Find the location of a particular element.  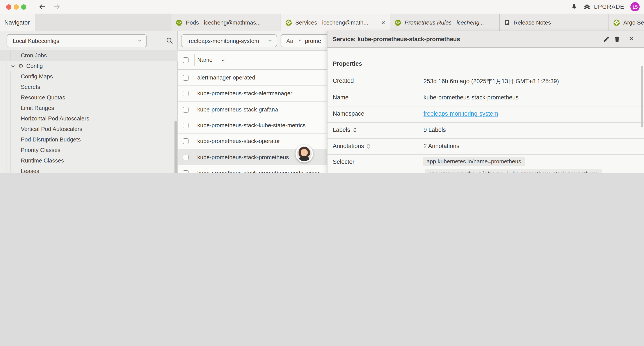

field-value: kube-prometheus-stack-prometheus is located at coordinates (471, 97).